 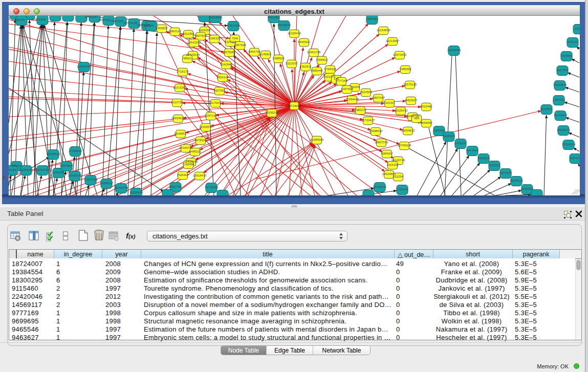 What do you see at coordinates (193, 55) in the screenshot?
I see `svg-text: 22420046` at bounding box center [193, 55].